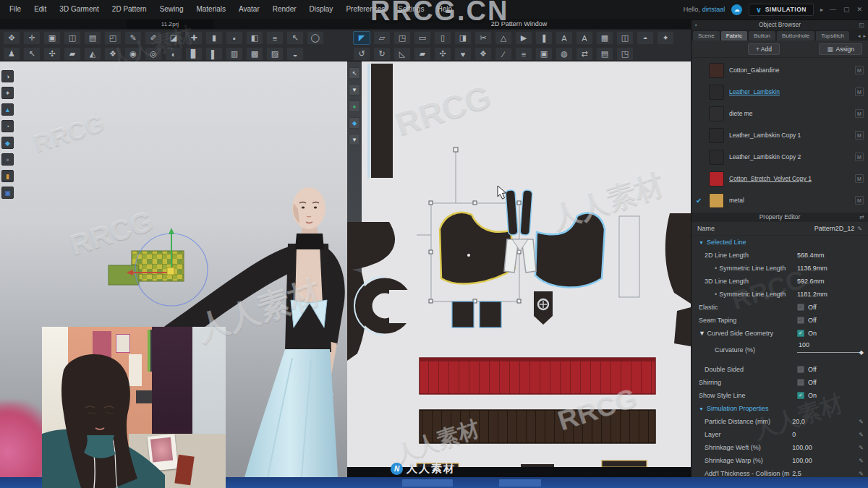 This screenshot has height=488, width=868. Describe the element at coordinates (780, 179) in the screenshot. I see `fabric-row: ✔ Cotton_Stretch_Velvet Copy 1 M` at that location.